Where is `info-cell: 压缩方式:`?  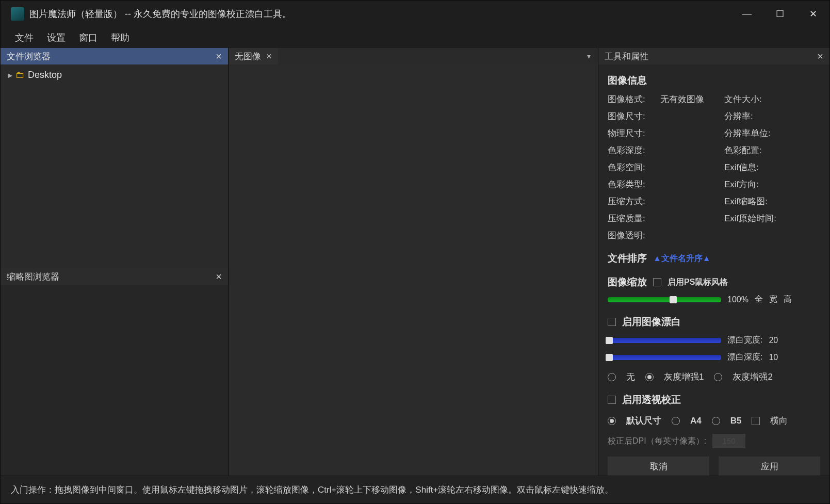
info-cell: 压缩方式: is located at coordinates (633, 201).